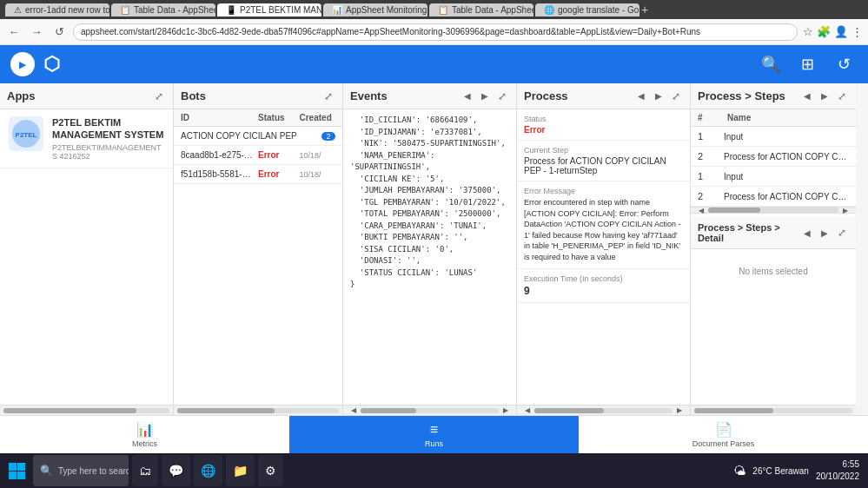 The height and width of the screenshot is (488, 868). Describe the element at coordinates (434, 10) in the screenshot. I see `browser-tabs: ⚠ error-1add new row to an... × 📋 Table …` at that location.